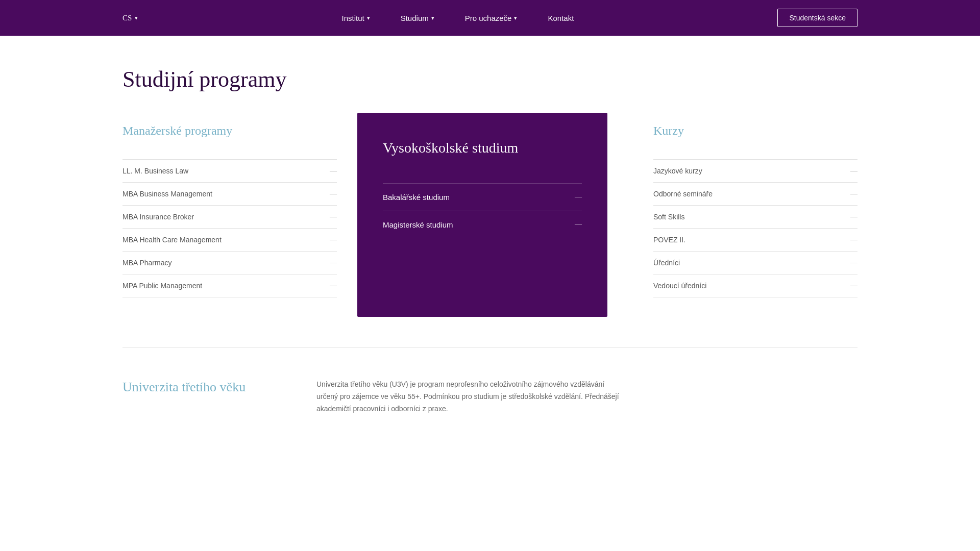  I want to click on list-item-odbornae-arrow: —, so click(854, 194).